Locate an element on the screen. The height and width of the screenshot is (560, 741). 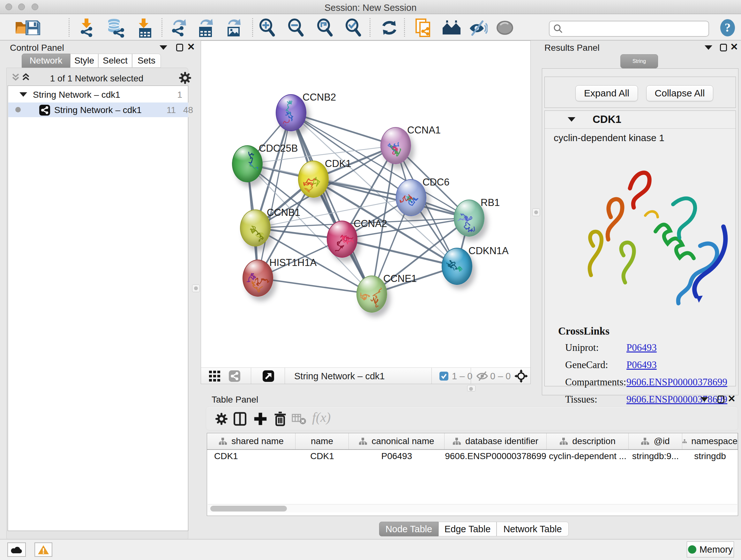
save-session-icon is located at coordinates (33, 27).